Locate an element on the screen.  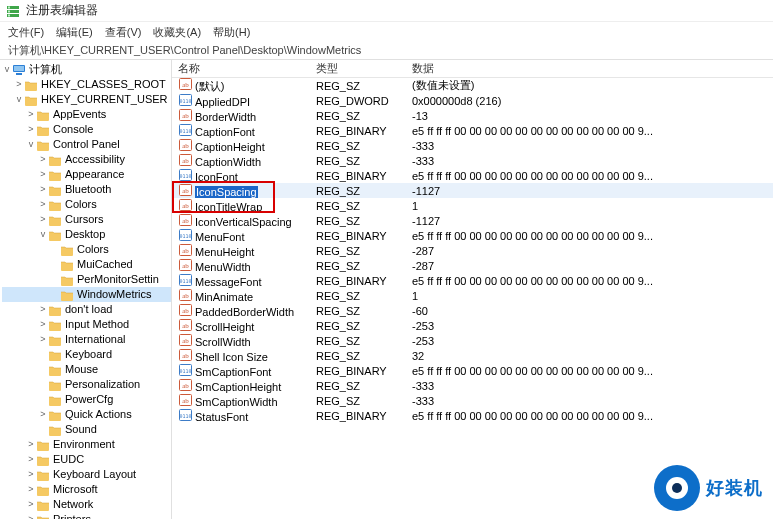
tree-item: >Network is located at coordinates (86, 504).